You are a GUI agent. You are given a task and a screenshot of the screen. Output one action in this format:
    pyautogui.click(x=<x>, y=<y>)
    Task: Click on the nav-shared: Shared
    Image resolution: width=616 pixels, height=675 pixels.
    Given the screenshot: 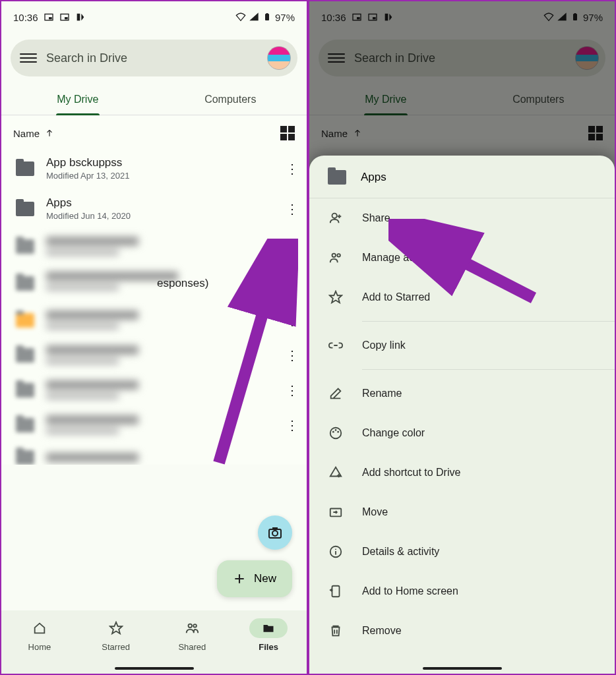 What is the action you would take?
    pyautogui.click(x=192, y=635)
    